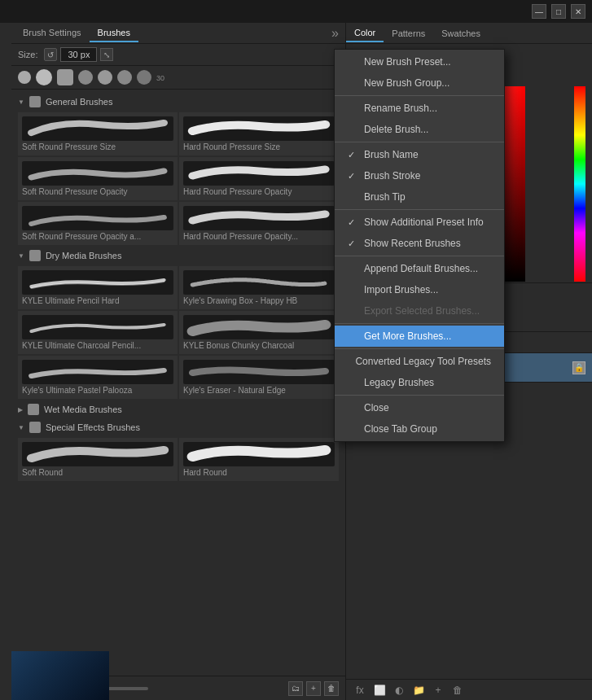 This screenshot has width=592, height=700. Describe the element at coordinates (419, 311) in the screenshot. I see `menu-item-export-brushes: Export Selected Brushes...` at that location.